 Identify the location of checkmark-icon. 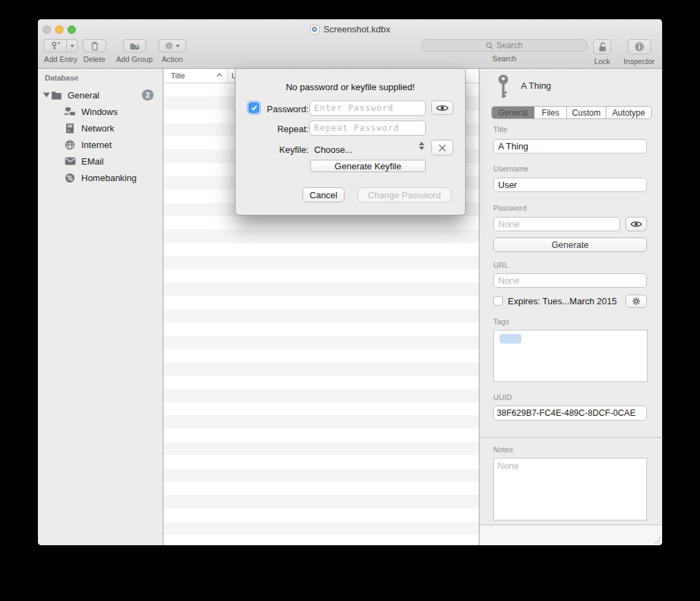
(254, 107).